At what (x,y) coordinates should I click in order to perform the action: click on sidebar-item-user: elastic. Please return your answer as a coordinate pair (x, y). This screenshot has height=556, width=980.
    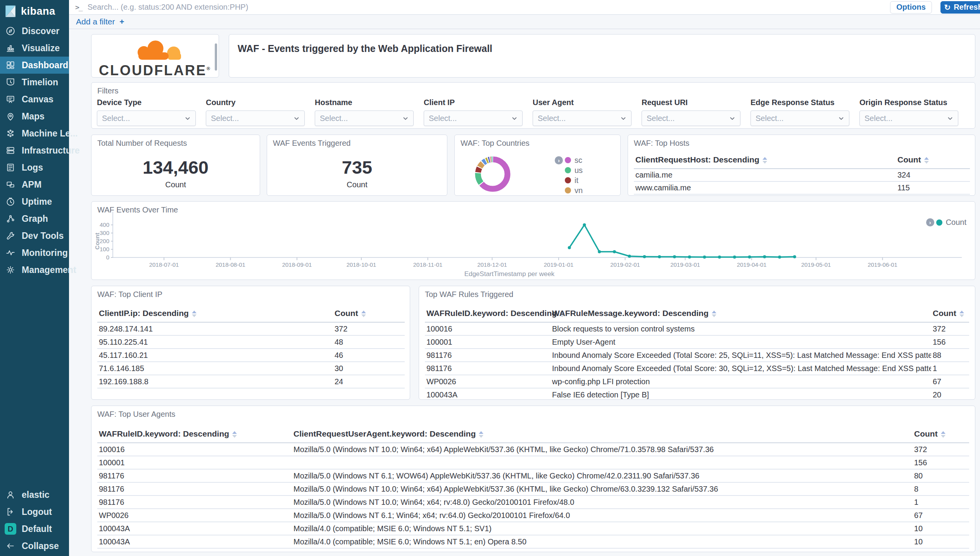
    Looking at the image, I should click on (35, 495).